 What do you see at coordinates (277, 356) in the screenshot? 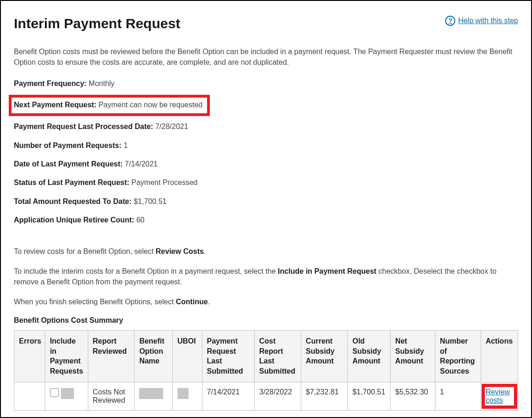
I see `th-cr-date: Cost Report Last Submitted` at bounding box center [277, 356].